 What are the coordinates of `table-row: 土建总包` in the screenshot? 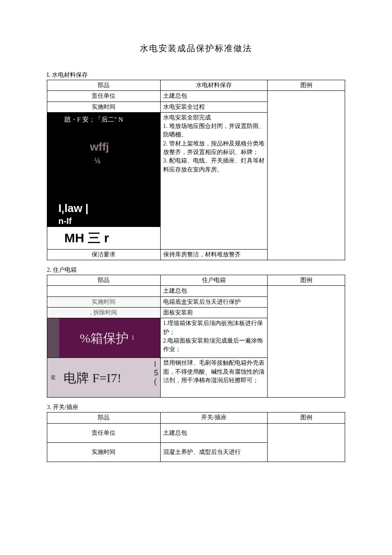 It's located at (196, 291).